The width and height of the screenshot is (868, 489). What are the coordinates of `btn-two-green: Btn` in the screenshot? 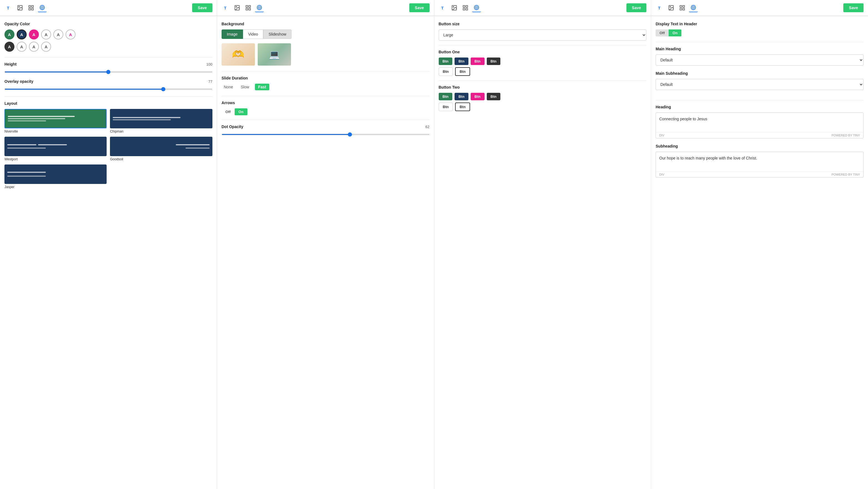 It's located at (445, 96).